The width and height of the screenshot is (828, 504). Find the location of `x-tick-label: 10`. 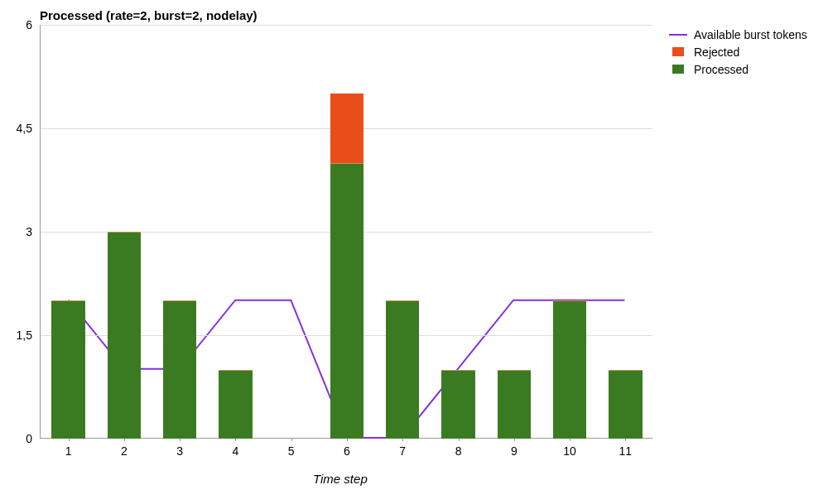

x-tick-label: 10 is located at coordinates (570, 451).